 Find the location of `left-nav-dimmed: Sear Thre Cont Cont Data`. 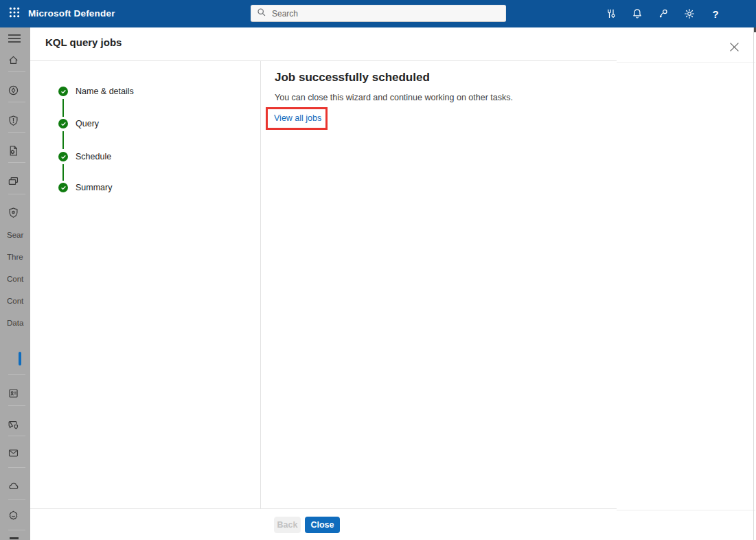

left-nav-dimmed: Sear Thre Cont Cont Data is located at coordinates (15, 284).